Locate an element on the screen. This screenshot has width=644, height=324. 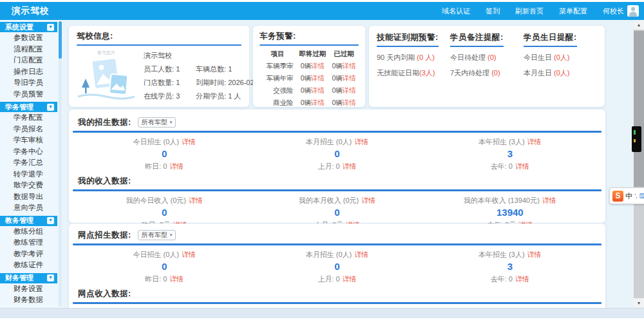
sidebar-item-teaching-eval: 教学考评 is located at coordinates (31, 254).